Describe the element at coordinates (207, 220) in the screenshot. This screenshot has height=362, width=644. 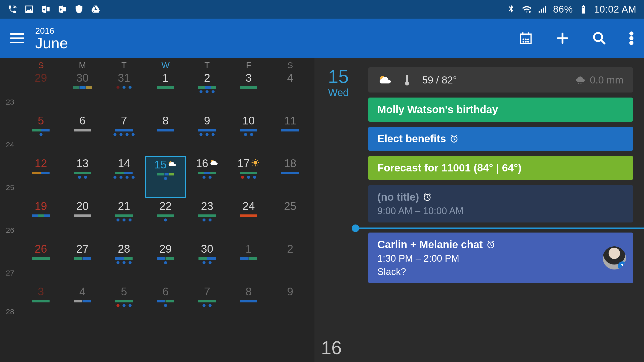
I see `day-cell: 23` at that location.